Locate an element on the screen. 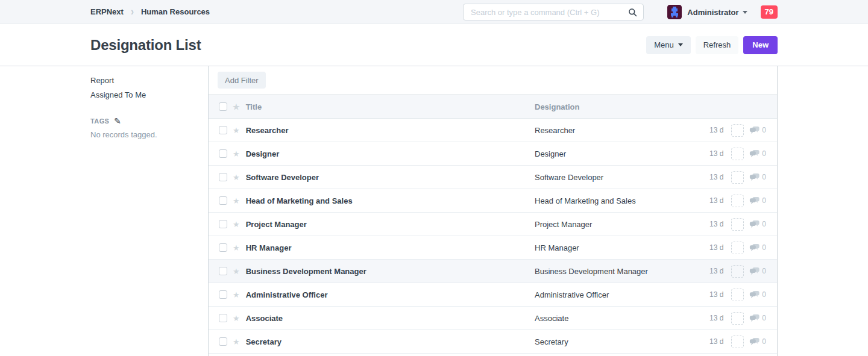 The image size is (868, 356). row-designation: Project Manager is located at coordinates (622, 224).